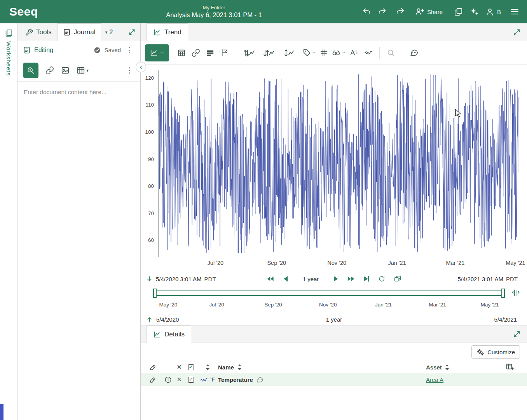 The height and width of the screenshot is (420, 527). I want to click on tab-tools: Tools, so click(38, 32).